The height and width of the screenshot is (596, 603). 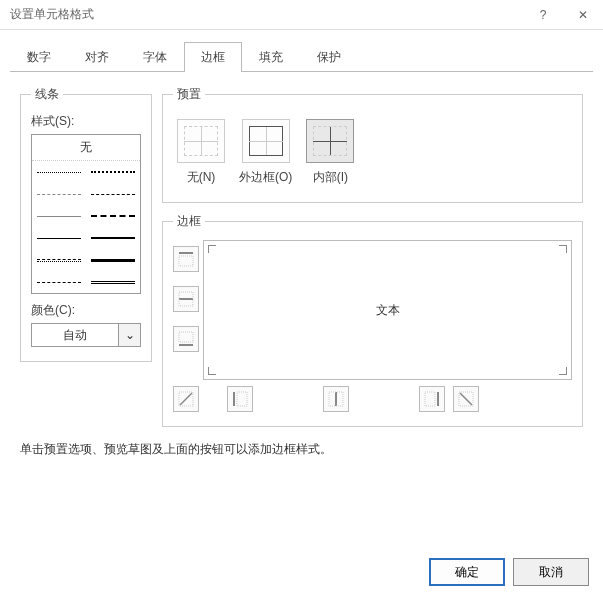 What do you see at coordinates (336, 399) in the screenshot?
I see `border-center-button` at bounding box center [336, 399].